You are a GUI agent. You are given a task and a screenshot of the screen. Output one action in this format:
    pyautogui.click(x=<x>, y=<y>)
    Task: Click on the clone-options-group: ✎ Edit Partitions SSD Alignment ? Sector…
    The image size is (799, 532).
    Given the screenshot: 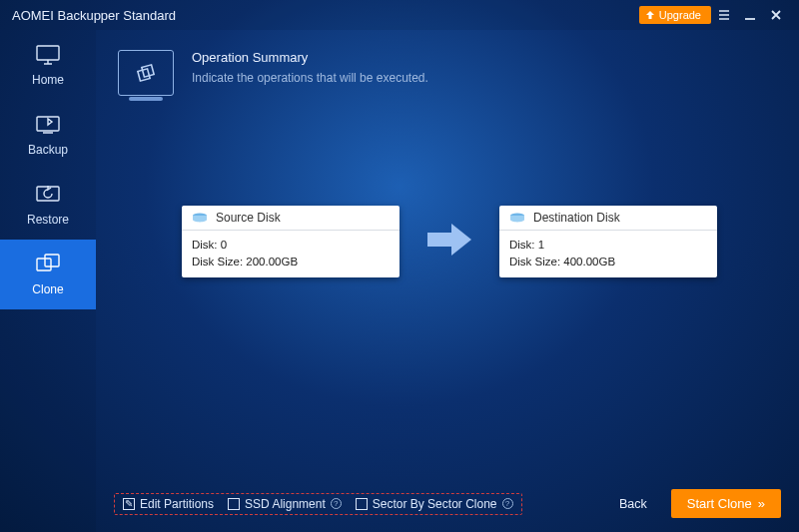 What is the action you would take?
    pyautogui.click(x=318, y=504)
    